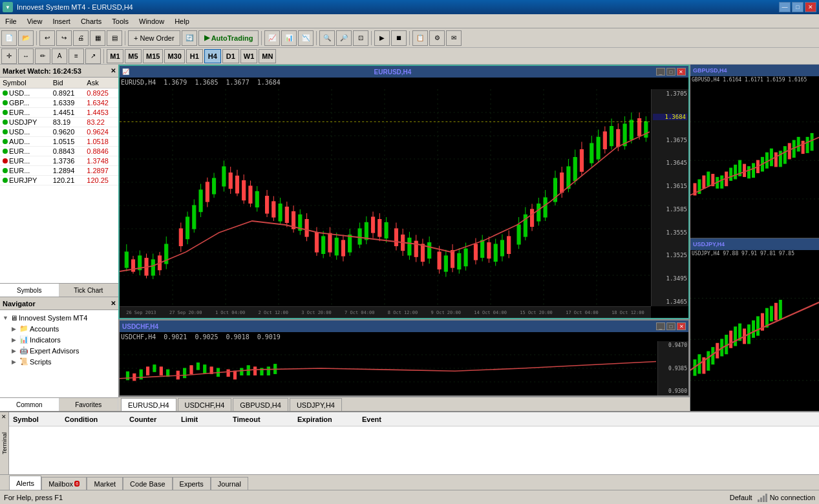 This screenshot has height=504, width=819. I want to click on toolbar-print-btn: 🖨, so click(81, 38).